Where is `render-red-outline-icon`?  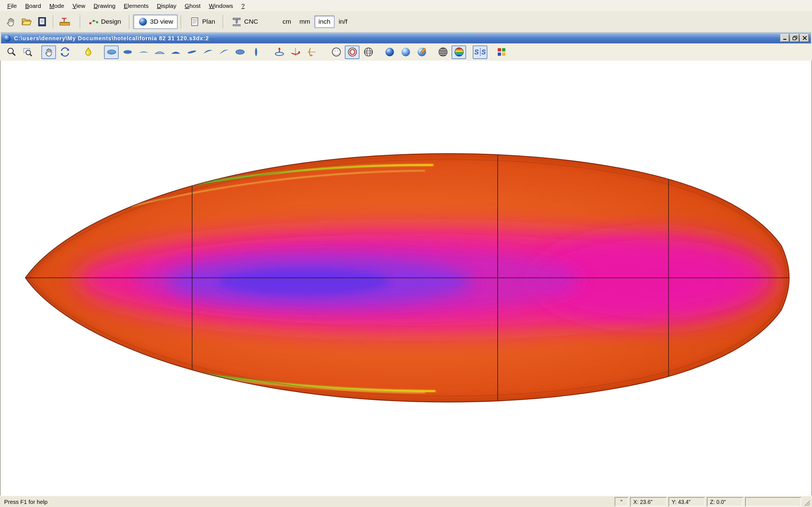 render-red-outline-icon is located at coordinates (352, 52).